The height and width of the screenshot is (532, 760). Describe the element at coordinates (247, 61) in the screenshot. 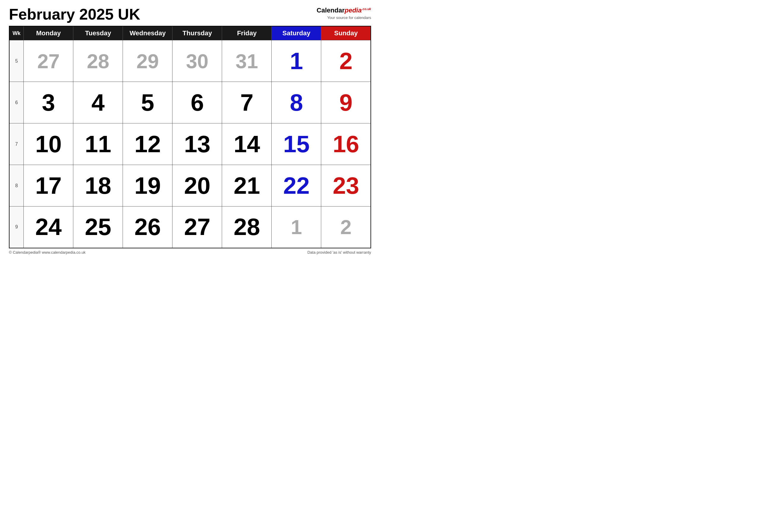

I see `day-cell-w5-d4: 31` at that location.